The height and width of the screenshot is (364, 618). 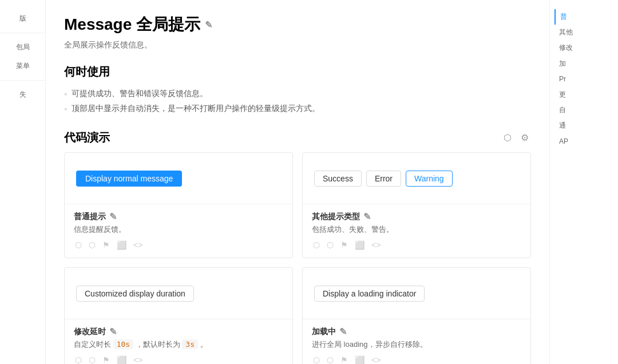 I want to click on card-icon-flag-2: ⚑, so click(x=344, y=245).